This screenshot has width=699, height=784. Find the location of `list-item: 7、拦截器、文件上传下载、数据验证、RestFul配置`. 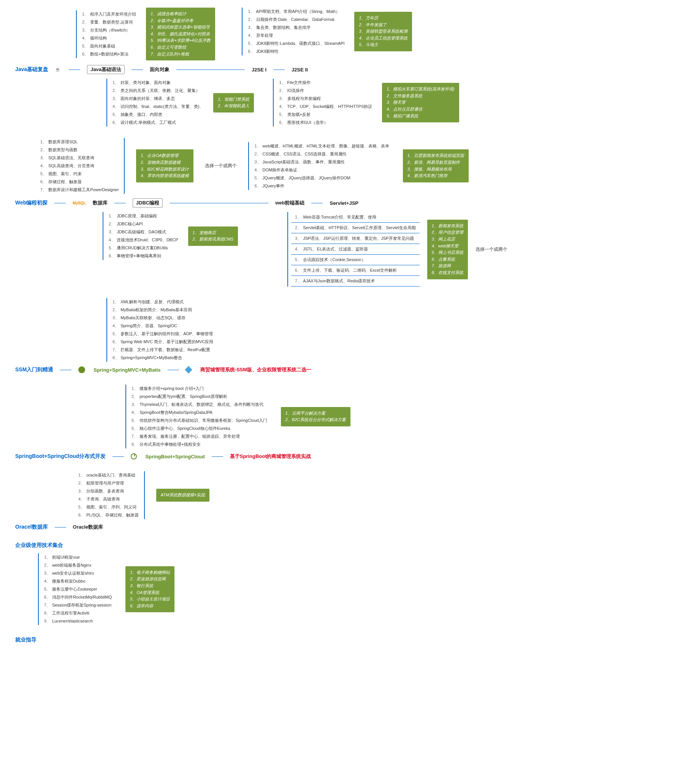

list-item: 7、拦截器、文件上传下载、数据验证、RestFul配置 is located at coordinates (163, 350).